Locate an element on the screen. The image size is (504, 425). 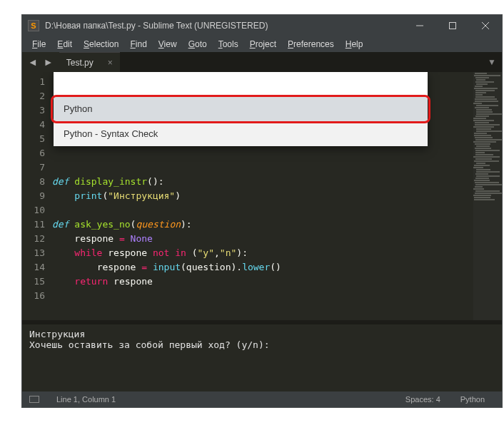
close-button is located at coordinates (485, 26).